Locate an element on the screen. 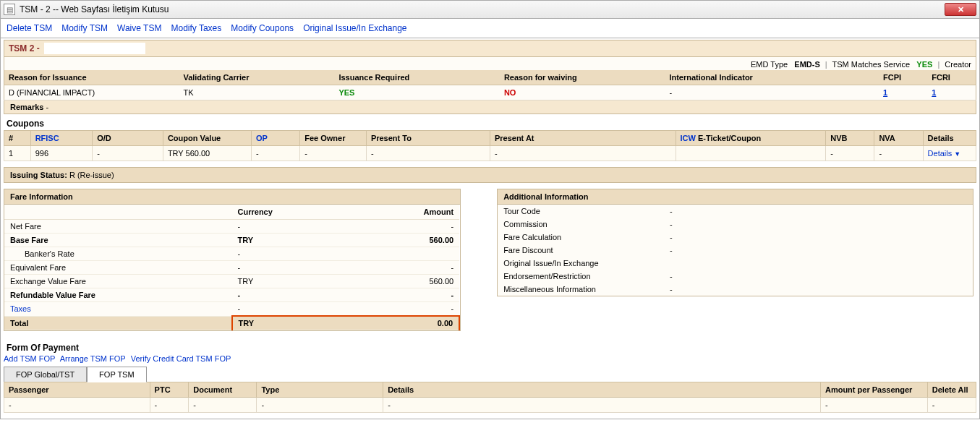 The width and height of the screenshot is (980, 428). th-present-at: Present At is located at coordinates (583, 139).